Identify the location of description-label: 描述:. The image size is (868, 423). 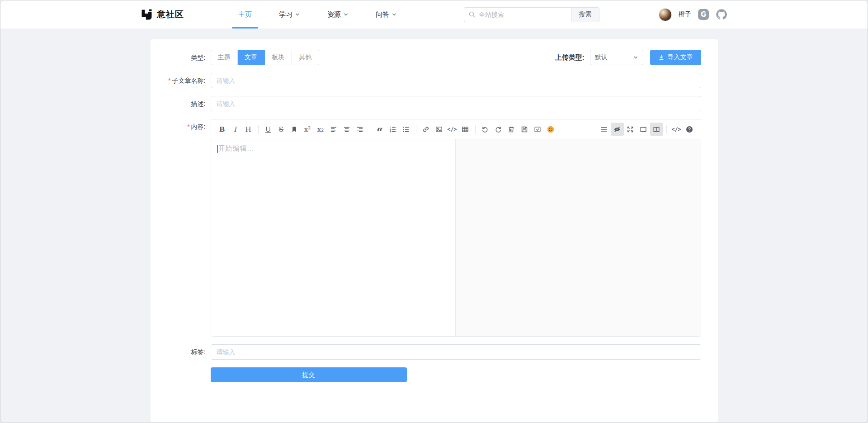
(181, 104).